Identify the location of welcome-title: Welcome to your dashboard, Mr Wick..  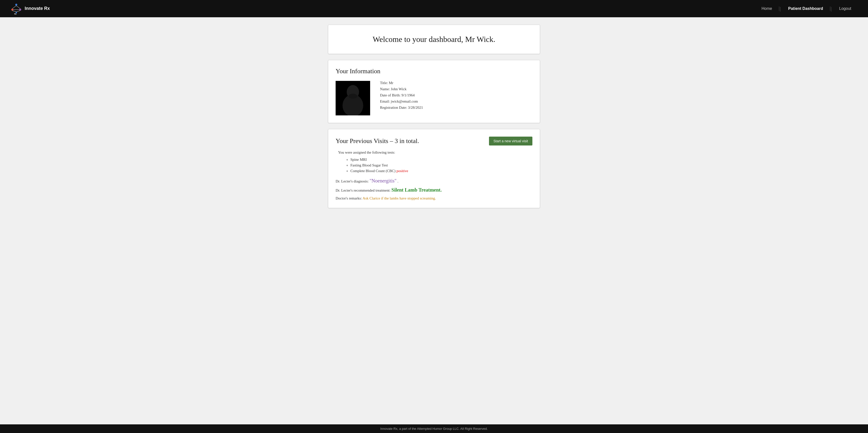
(434, 39).